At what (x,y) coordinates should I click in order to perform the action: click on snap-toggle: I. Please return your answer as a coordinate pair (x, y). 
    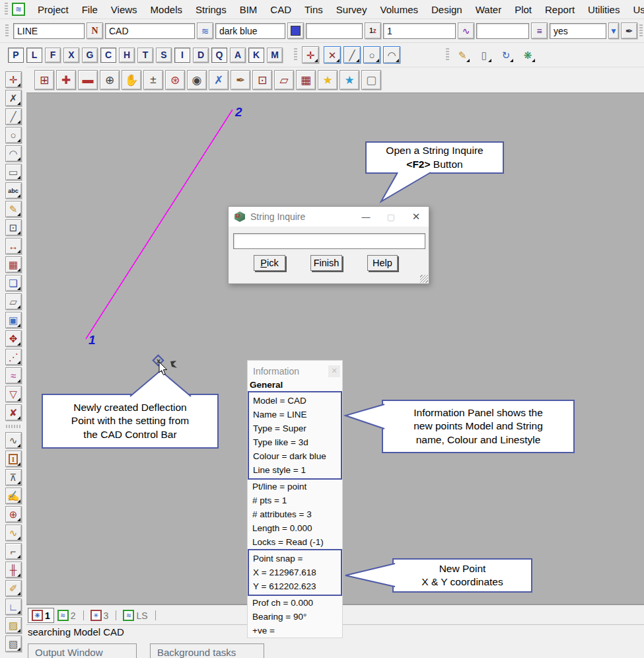
    Looking at the image, I should click on (182, 55).